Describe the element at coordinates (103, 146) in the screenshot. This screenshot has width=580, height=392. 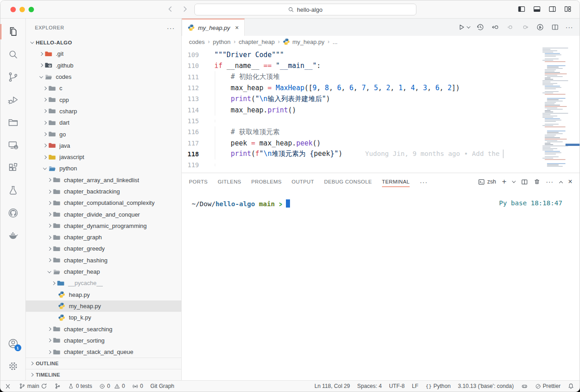
I see `tree-row-java: java` at that location.